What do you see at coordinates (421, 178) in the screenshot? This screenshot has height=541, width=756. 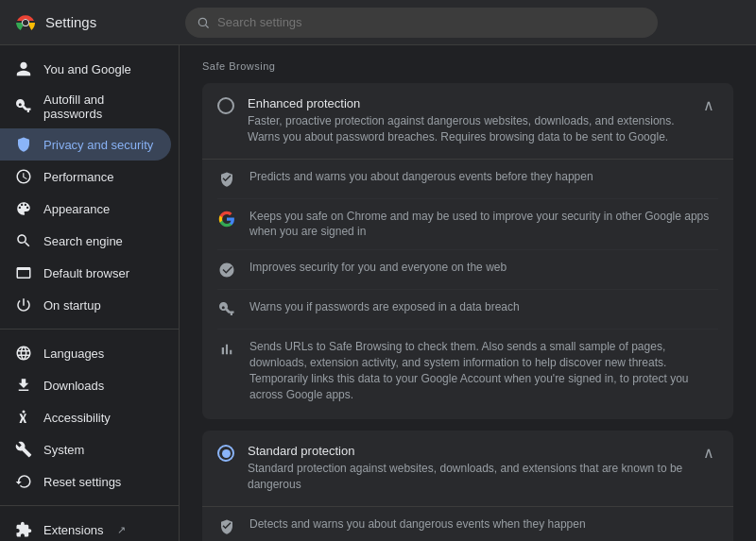 I see `feature-text: Predicts and warns you about dangerous e…` at bounding box center [421, 178].